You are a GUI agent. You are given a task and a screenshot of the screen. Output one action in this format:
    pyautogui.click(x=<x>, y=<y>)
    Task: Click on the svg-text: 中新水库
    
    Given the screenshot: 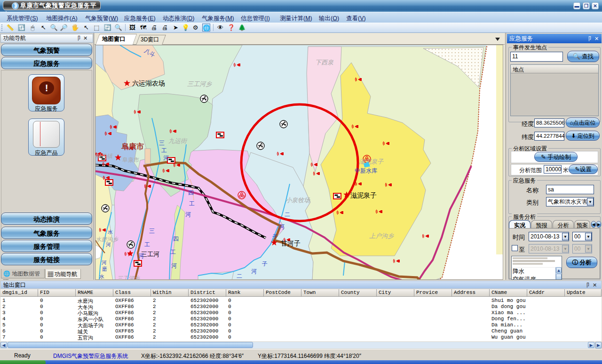 What is the action you would take?
    pyautogui.click(x=366, y=171)
    